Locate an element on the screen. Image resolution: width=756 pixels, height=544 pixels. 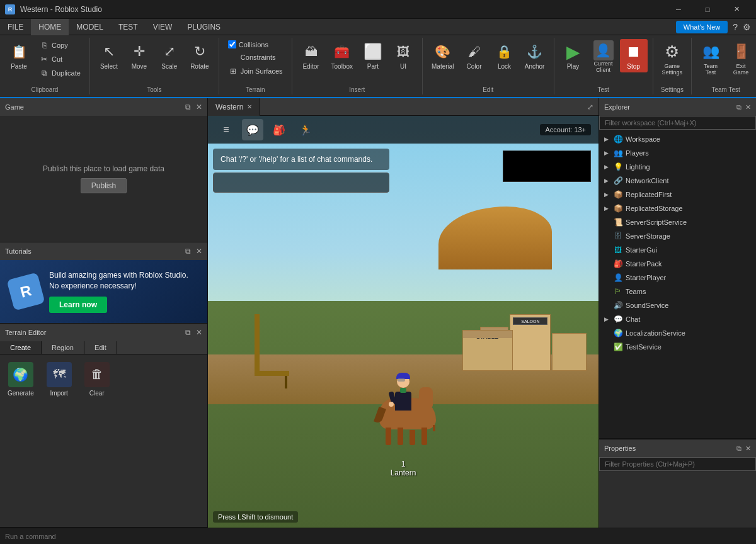
chat-input-area is located at coordinates (301, 183).